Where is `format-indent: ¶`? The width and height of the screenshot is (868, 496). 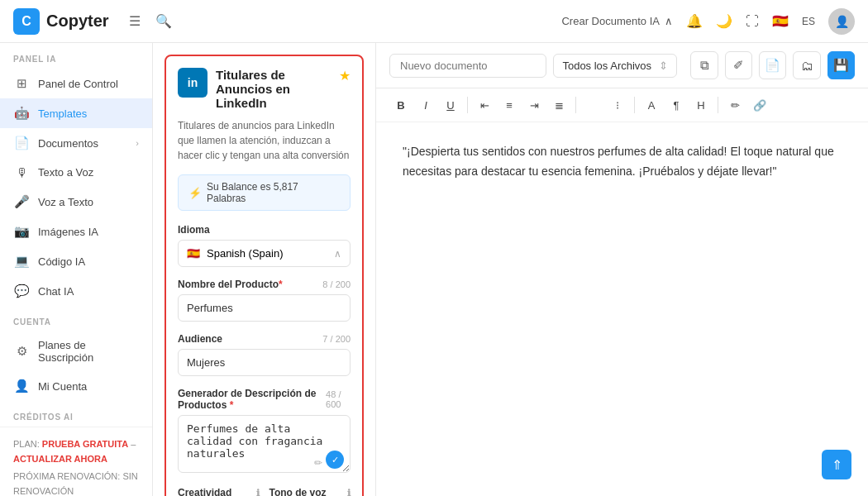
format-indent: ¶ is located at coordinates (676, 105).